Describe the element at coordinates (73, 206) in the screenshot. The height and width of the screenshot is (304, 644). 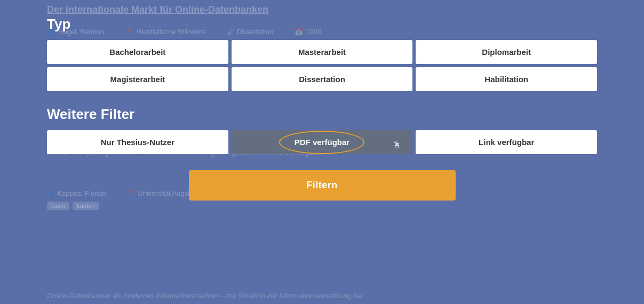
I see `bg-badges: lesen kaufen` at that location.